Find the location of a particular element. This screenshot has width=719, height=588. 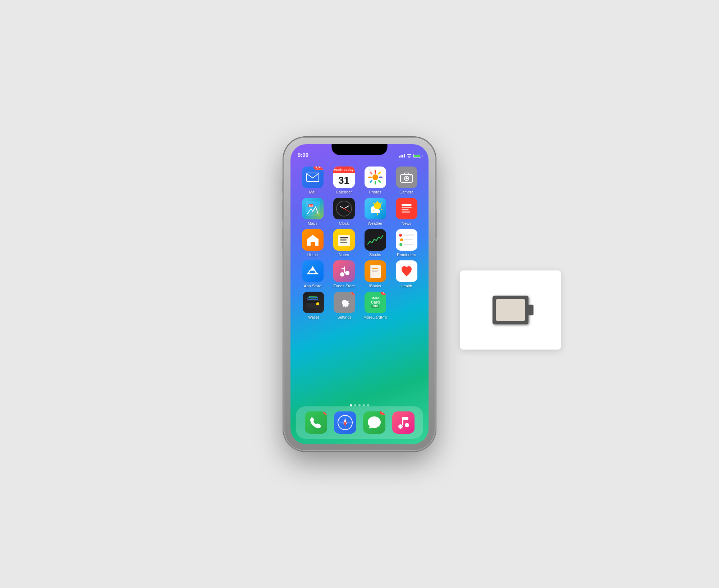

app-label-calendar: Calendar is located at coordinates (344, 192).